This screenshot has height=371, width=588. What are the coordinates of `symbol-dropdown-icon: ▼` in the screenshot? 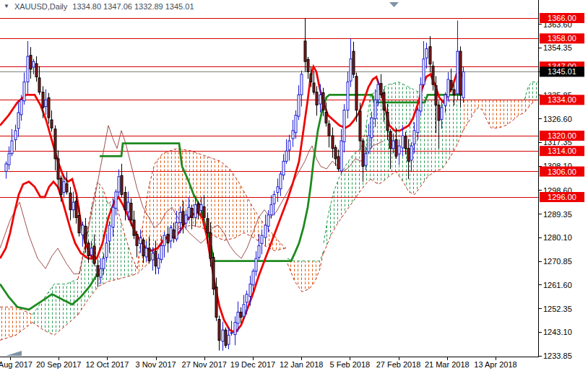 It's located at (7, 6).